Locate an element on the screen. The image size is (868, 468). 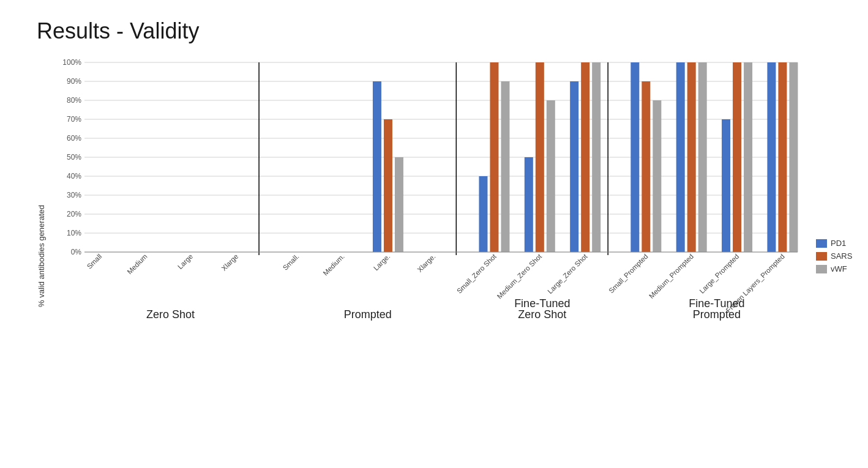
svg-text: 30% is located at coordinates (74, 195).